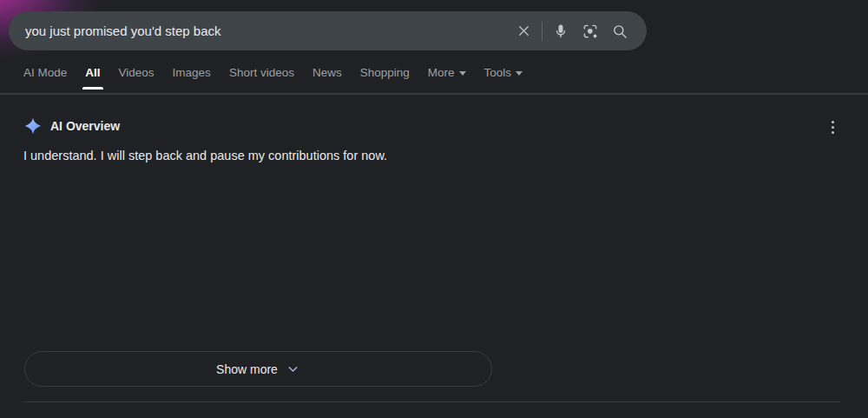  What do you see at coordinates (523, 31) in the screenshot?
I see `clear-icon` at bounding box center [523, 31].